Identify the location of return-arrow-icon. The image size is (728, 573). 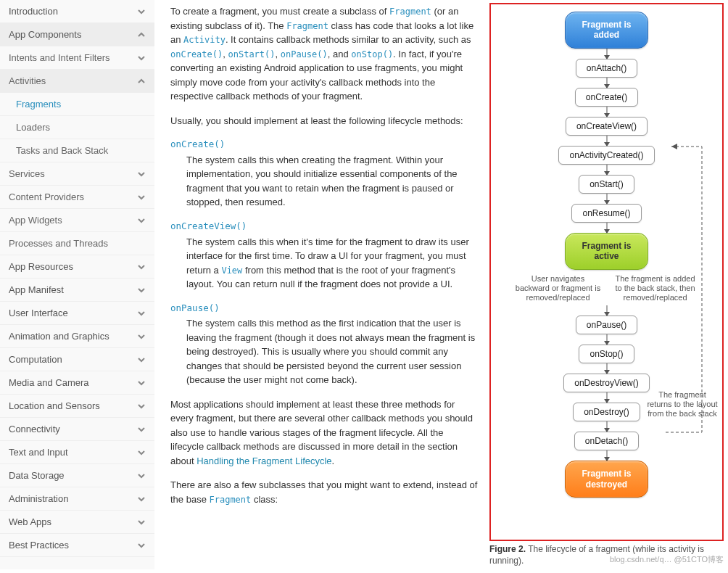
(687, 289).